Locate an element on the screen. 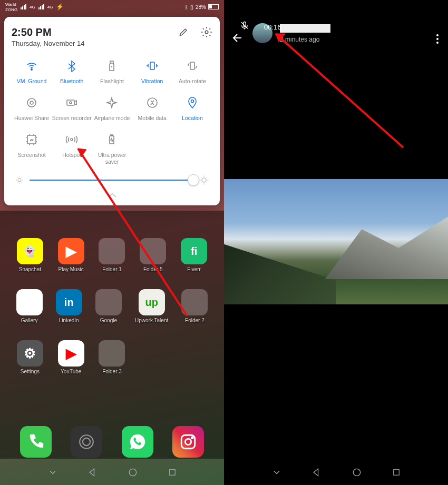  qs-tile-recorder: Screen recorder is located at coordinates (72, 112).